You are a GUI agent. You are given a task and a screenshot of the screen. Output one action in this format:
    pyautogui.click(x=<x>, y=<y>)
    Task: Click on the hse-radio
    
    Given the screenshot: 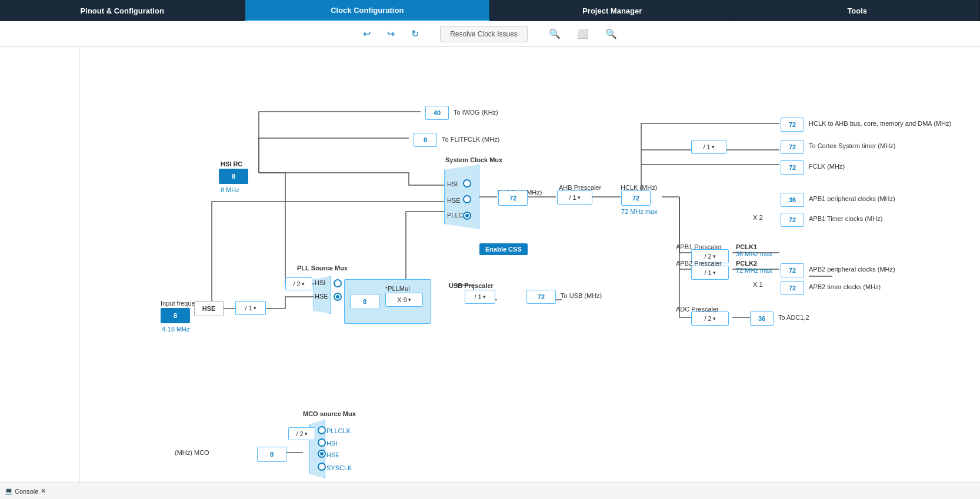 What is the action you would take?
    pyautogui.click(x=467, y=199)
    